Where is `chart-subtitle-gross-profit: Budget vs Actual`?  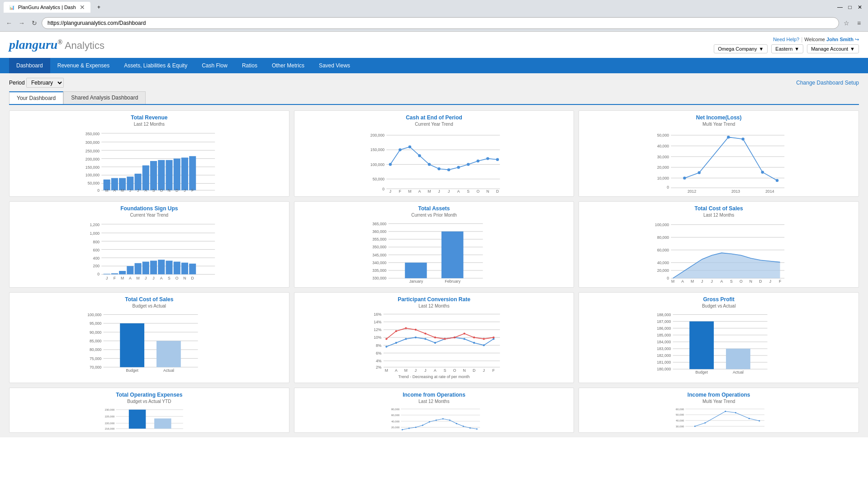
chart-subtitle-gross-profit: Budget vs Actual is located at coordinates (719, 306).